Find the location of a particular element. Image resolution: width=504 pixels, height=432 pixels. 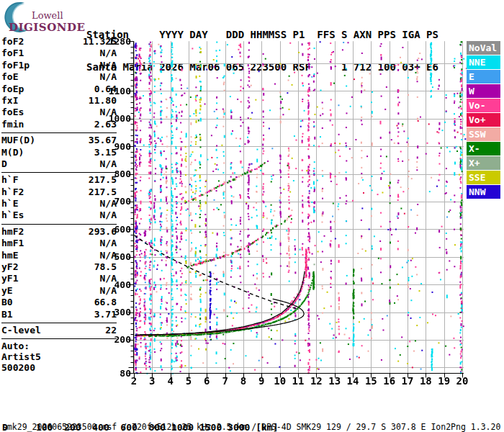

param-label: fxI is located at coordinates (10, 101).